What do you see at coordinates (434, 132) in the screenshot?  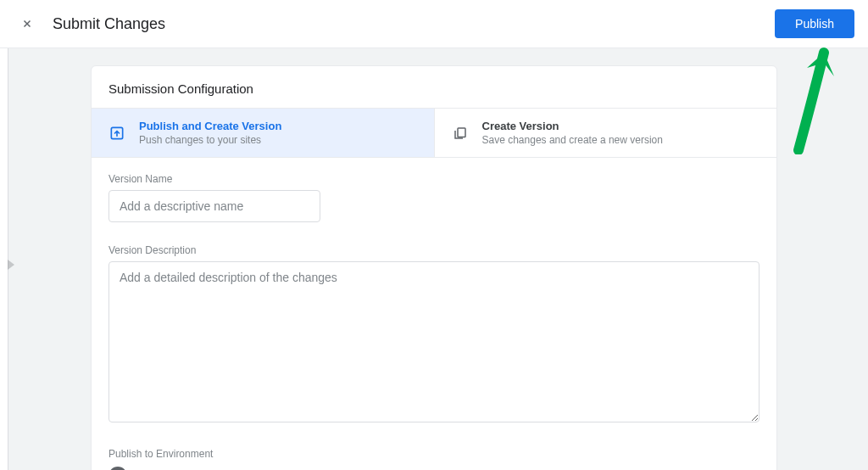 I see `submission-options: Publish and Create Version Push changes …` at bounding box center [434, 132].